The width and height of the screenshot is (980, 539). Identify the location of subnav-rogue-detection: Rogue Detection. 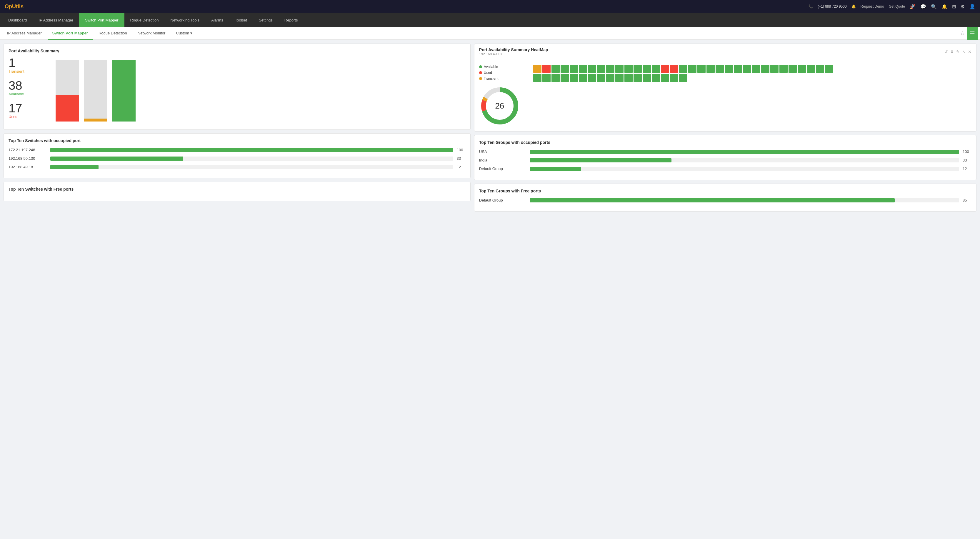
(113, 33).